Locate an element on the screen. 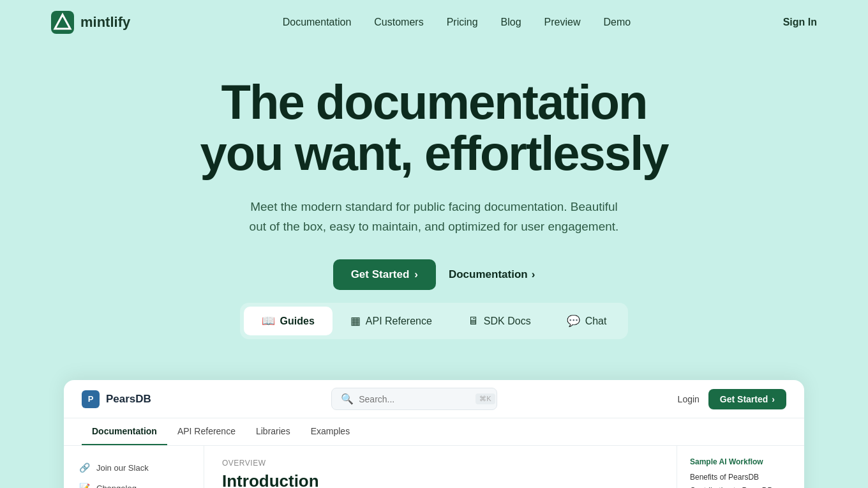 This screenshot has width=868, height=488. doc-main-content: Overview Introduction PearsDB helps you … is located at coordinates (440, 467).